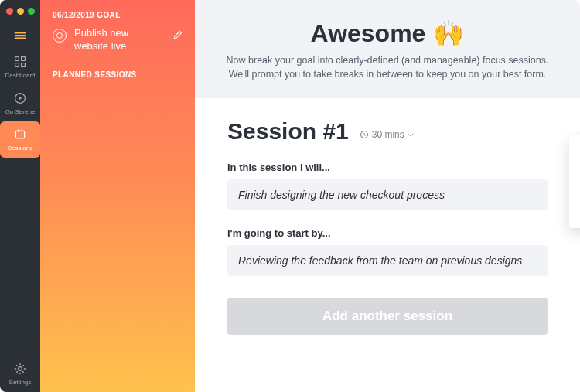 This screenshot has width=580, height=392. Describe the element at coordinates (9, 11) in the screenshot. I see `close-window-icon` at that location.